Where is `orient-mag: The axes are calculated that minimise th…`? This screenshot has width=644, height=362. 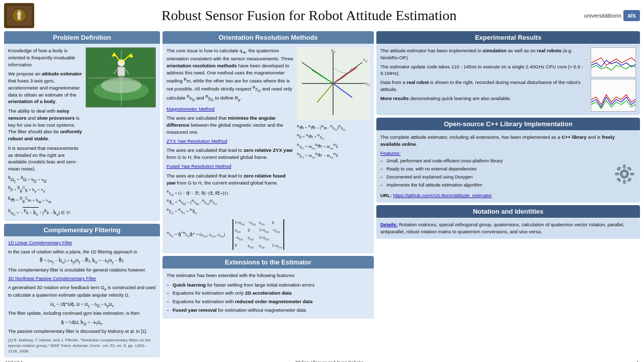 orient-mag: The axes are calculated that minimise th… is located at coordinates (230, 125).